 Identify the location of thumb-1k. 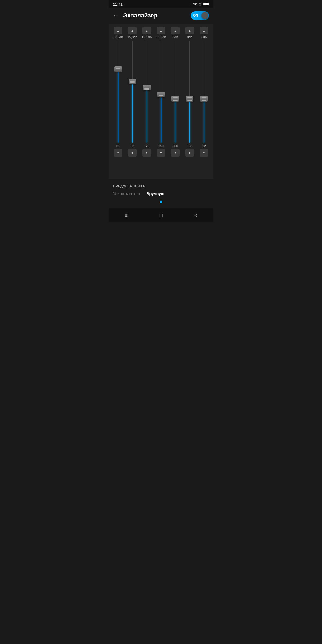
(190, 99).